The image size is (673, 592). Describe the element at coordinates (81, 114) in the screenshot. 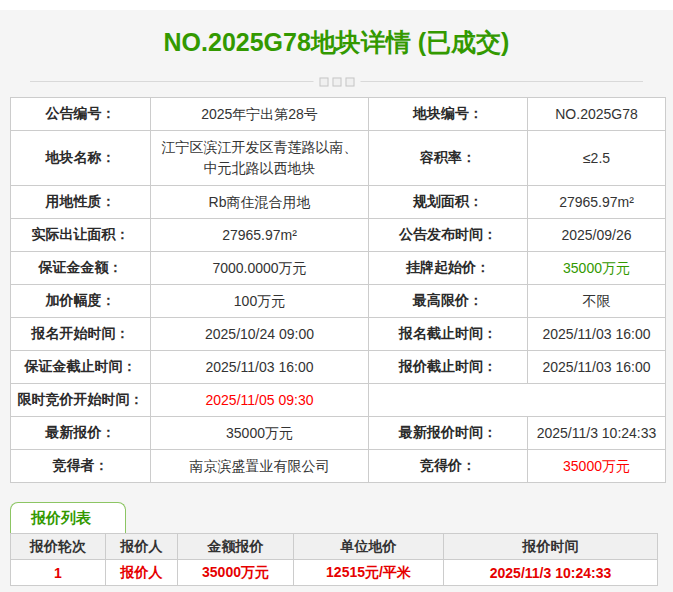

I see `field-label: 公告编号：` at that location.